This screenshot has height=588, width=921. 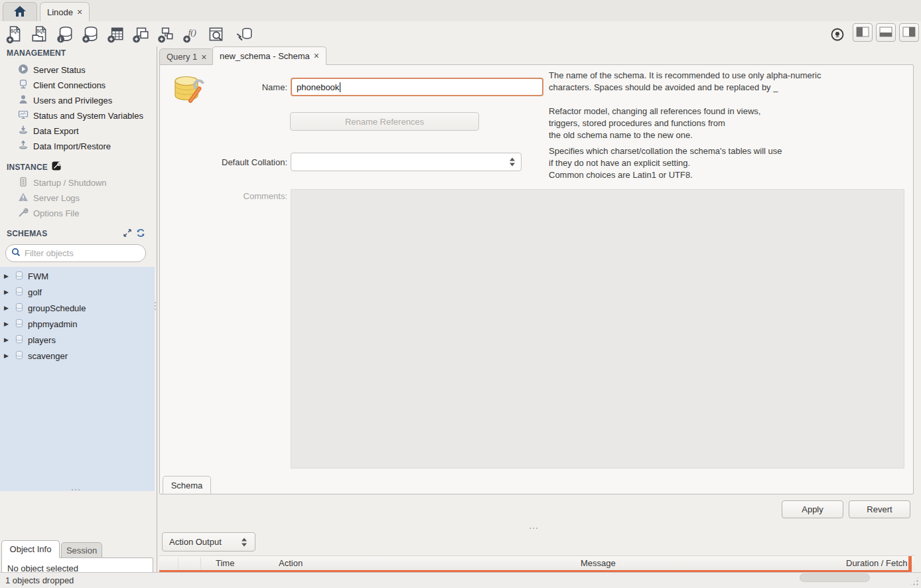 I want to click on column-action: Action, so click(x=291, y=563).